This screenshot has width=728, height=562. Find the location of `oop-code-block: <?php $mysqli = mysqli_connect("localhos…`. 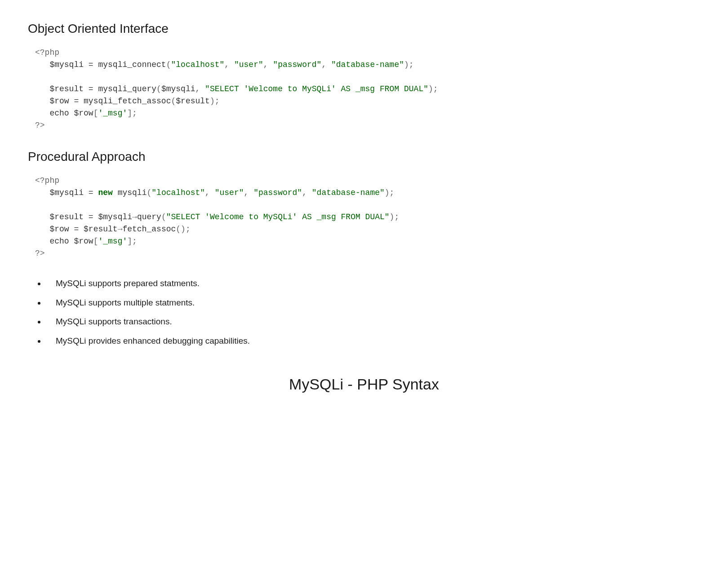

oop-code-block: <?php $mysqli = mysqli_connect("localhos… is located at coordinates (368, 89).